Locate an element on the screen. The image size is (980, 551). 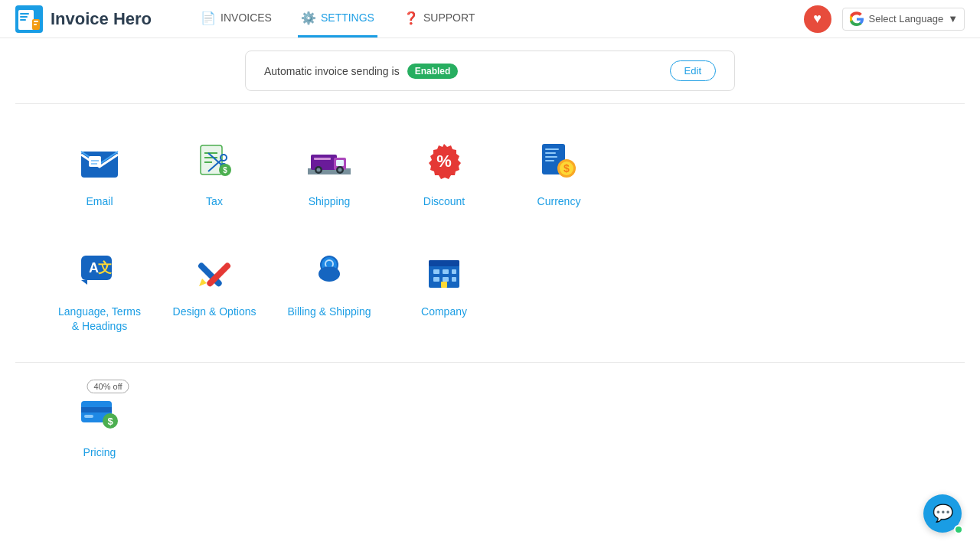
setting-billing: Billing & Shipping is located at coordinates (329, 292).